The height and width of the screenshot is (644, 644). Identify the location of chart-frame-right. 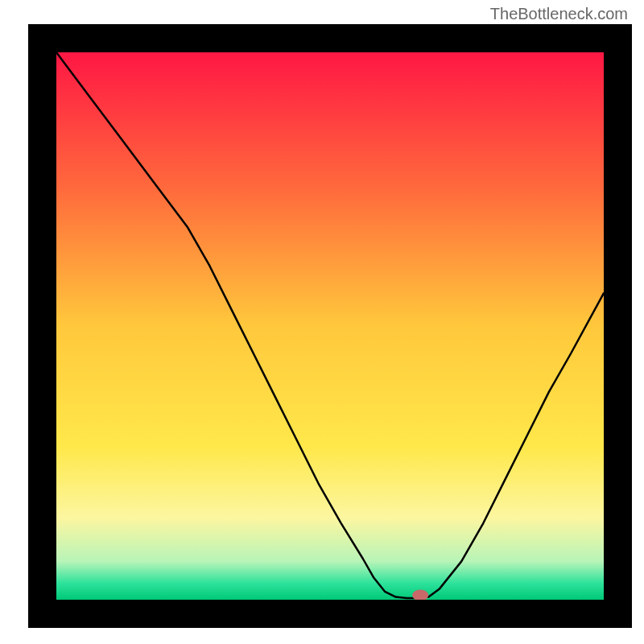
(618, 326).